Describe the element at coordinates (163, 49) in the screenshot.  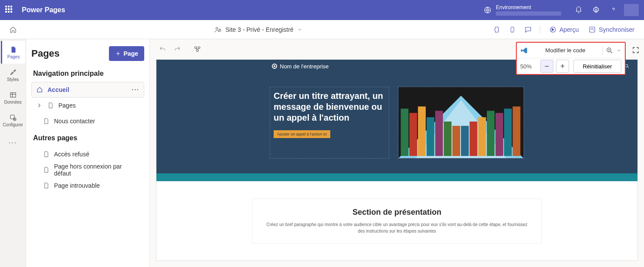
I see `undo-button` at that location.